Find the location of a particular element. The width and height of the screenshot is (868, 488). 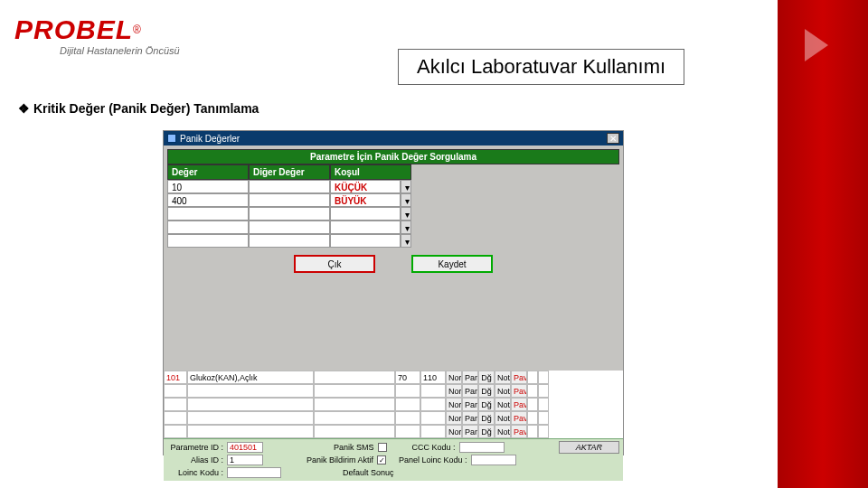

input-alias-id: 1 is located at coordinates (245, 460).